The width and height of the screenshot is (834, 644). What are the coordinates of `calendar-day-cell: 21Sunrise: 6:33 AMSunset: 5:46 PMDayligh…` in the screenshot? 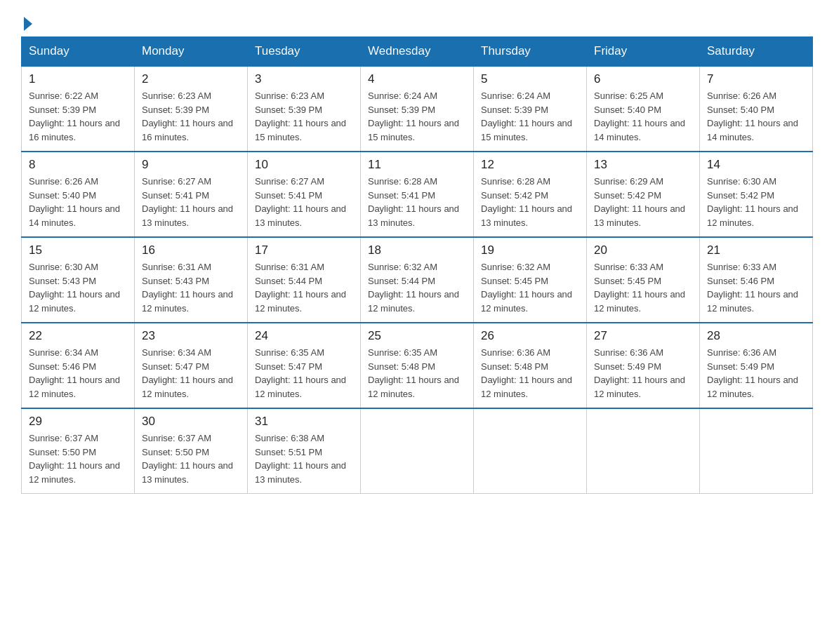 It's located at (757, 280).